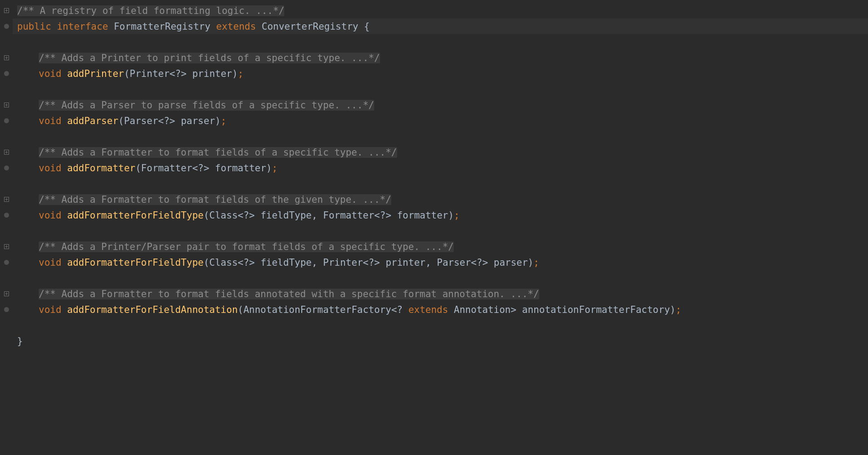 The height and width of the screenshot is (455, 868). I want to click on keyword: void, so click(50, 74).